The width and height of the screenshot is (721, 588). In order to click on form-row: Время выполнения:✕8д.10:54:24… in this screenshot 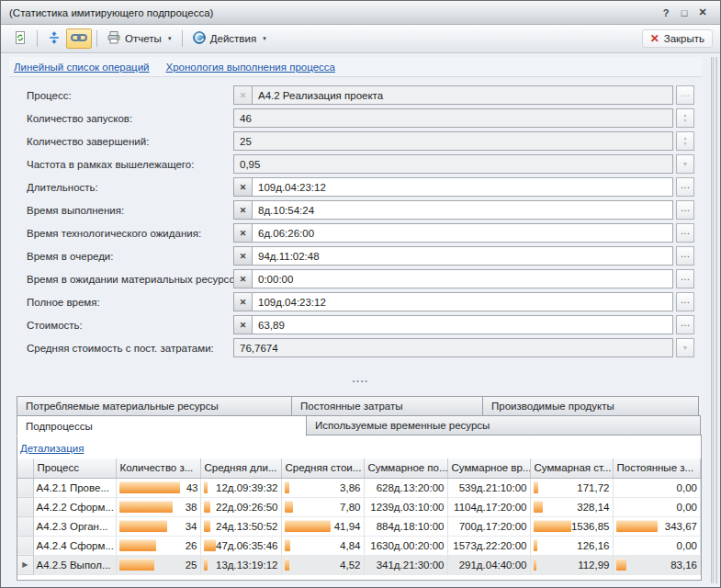, I will do `click(360, 209)`.